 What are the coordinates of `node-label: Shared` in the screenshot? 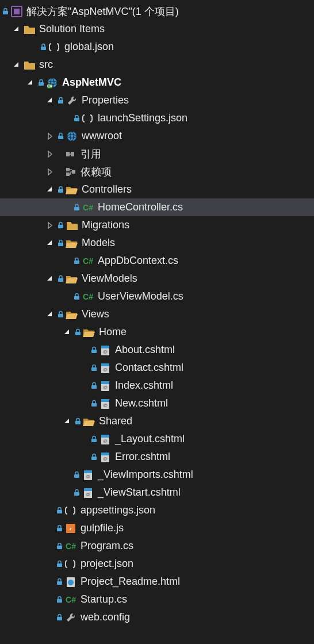 It's located at (116, 421).